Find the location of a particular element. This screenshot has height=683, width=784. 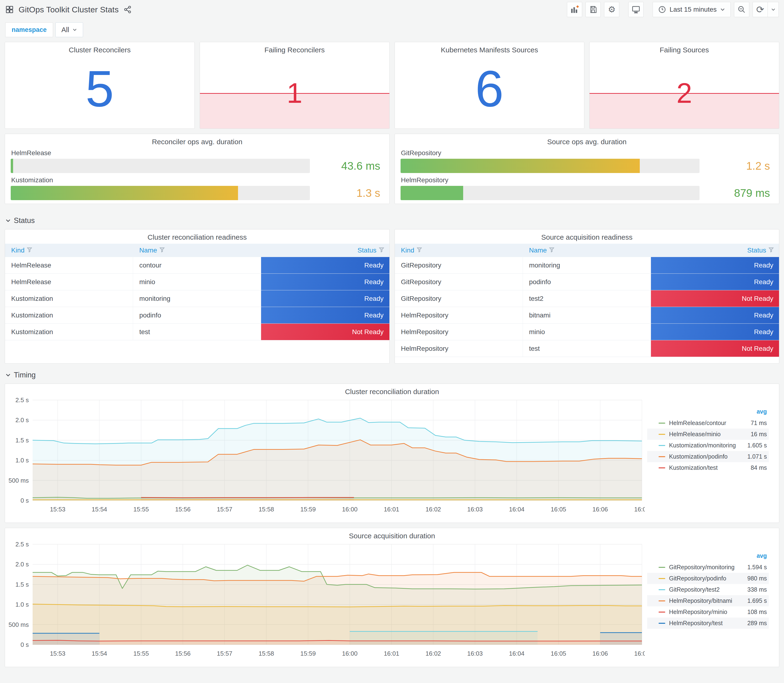

kind-cell: HelmRelease is located at coordinates (69, 282).